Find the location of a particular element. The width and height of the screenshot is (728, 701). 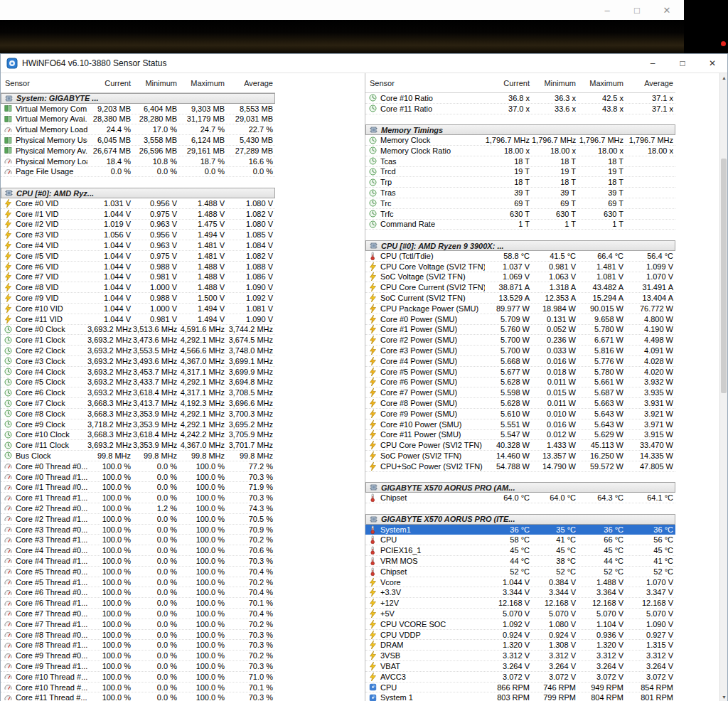

sensor-row: Core #2 Thread #0...100.0 %1.2 %100.0 %7… is located at coordinates (138, 509).